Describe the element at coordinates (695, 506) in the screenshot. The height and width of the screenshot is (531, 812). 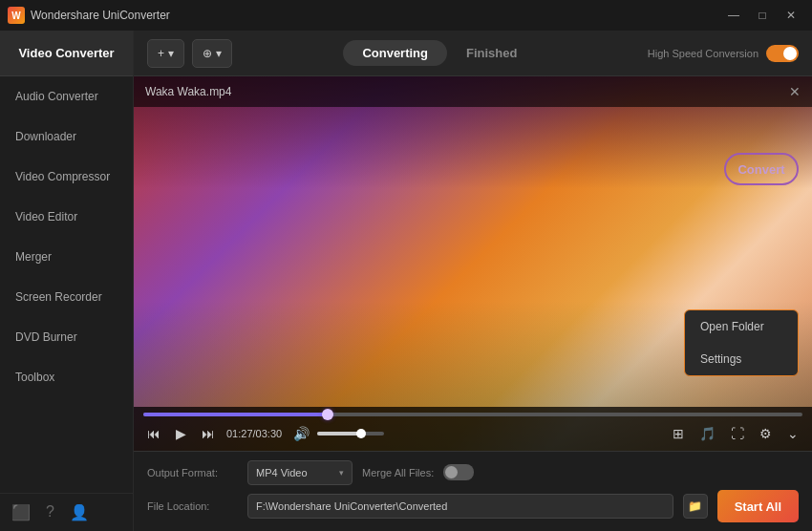
I see `folder-icon: 📁` at that location.